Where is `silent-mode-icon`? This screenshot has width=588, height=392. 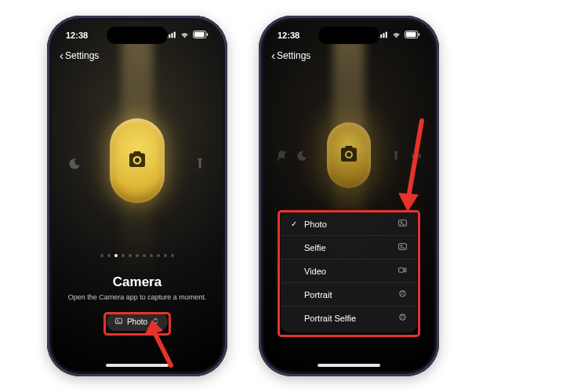 silent-mode-icon is located at coordinates (281, 156).